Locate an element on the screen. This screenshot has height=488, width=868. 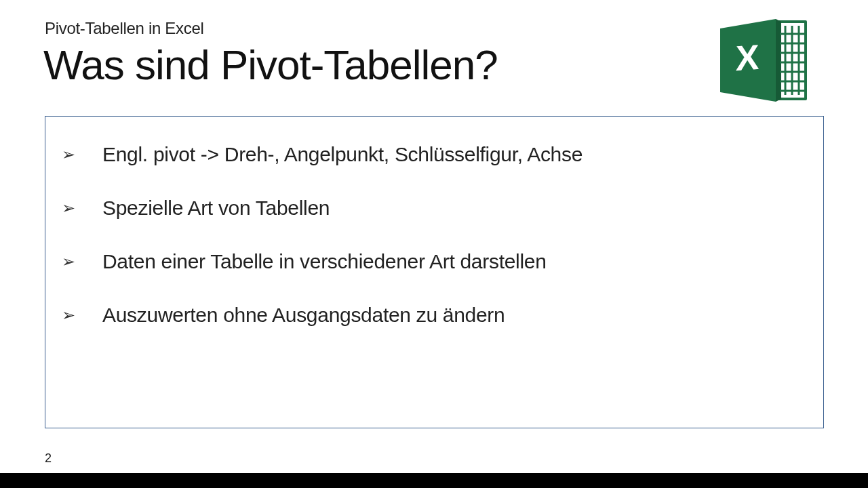
slide-subtitle: Pivot-Tabellen in Excel is located at coordinates (125, 28).